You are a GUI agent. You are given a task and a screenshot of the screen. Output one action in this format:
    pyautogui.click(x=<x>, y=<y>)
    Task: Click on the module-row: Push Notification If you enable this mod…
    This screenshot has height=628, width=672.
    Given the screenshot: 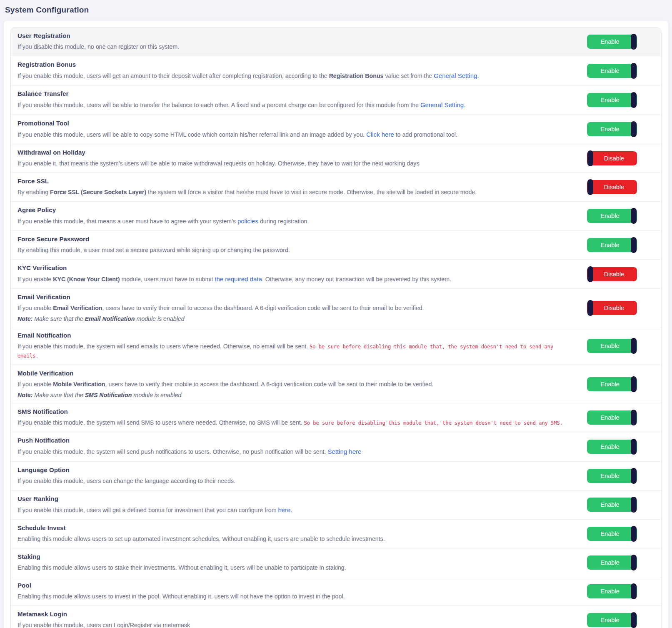 What is the action you would take?
    pyautogui.click(x=336, y=446)
    